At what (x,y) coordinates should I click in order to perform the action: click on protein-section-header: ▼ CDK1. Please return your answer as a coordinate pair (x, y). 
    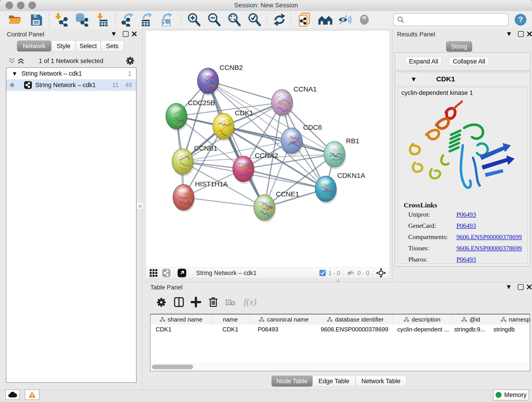
    Looking at the image, I should click on (463, 79).